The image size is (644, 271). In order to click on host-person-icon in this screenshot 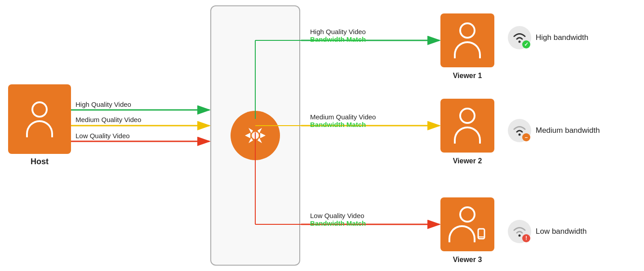, I will do `click(40, 119)`.